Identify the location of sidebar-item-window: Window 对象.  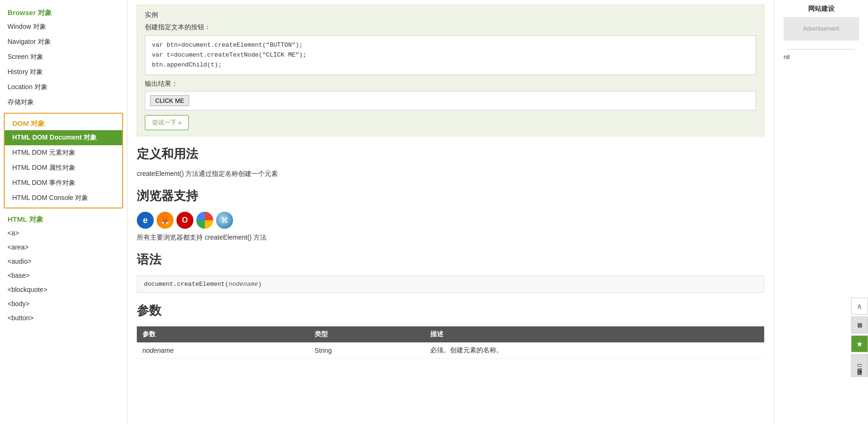
(63, 27).